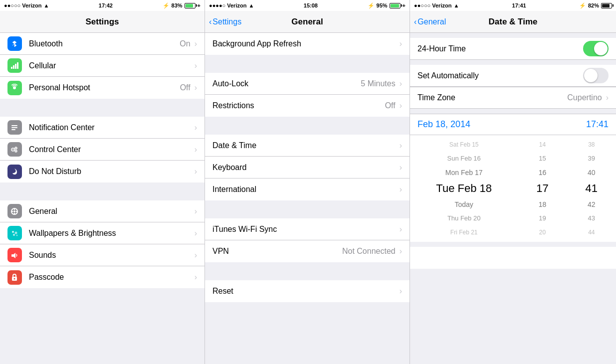 The image size is (616, 364). I want to click on wallpaper-label: Wallpapers & Brightness, so click(112, 233).